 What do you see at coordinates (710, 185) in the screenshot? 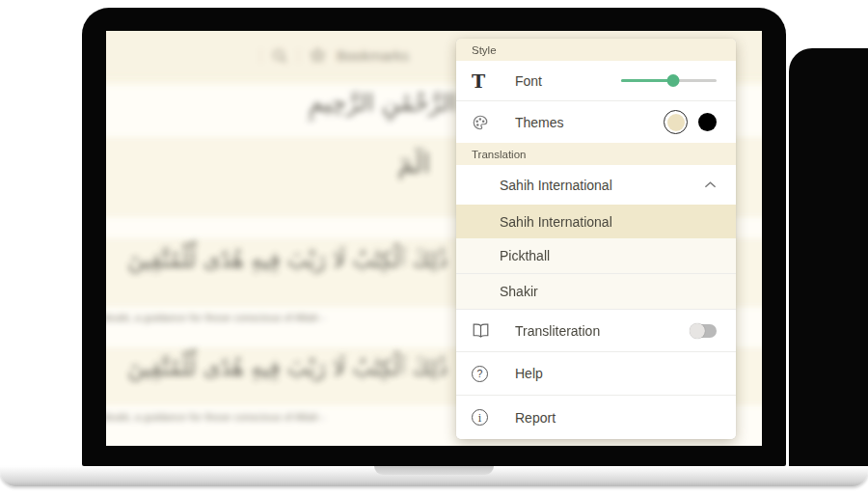
I see `chevron-up-icon` at bounding box center [710, 185].